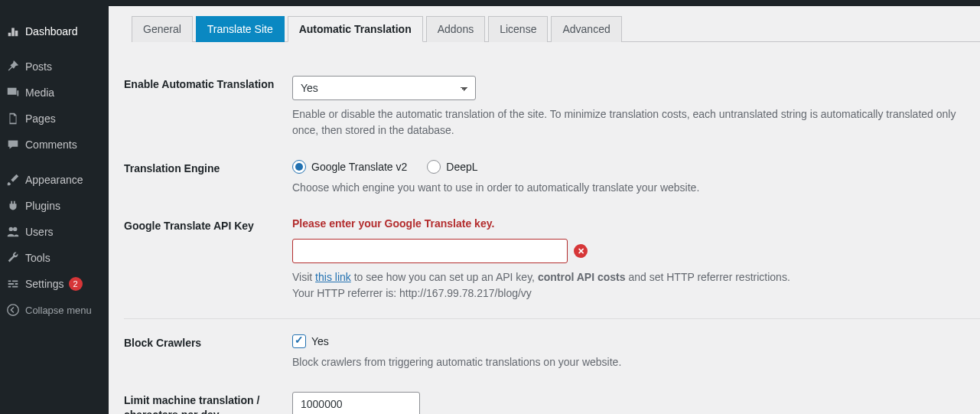 The height and width of the screenshot is (414, 980). Describe the element at coordinates (13, 67) in the screenshot. I see `pin-icon` at that location.